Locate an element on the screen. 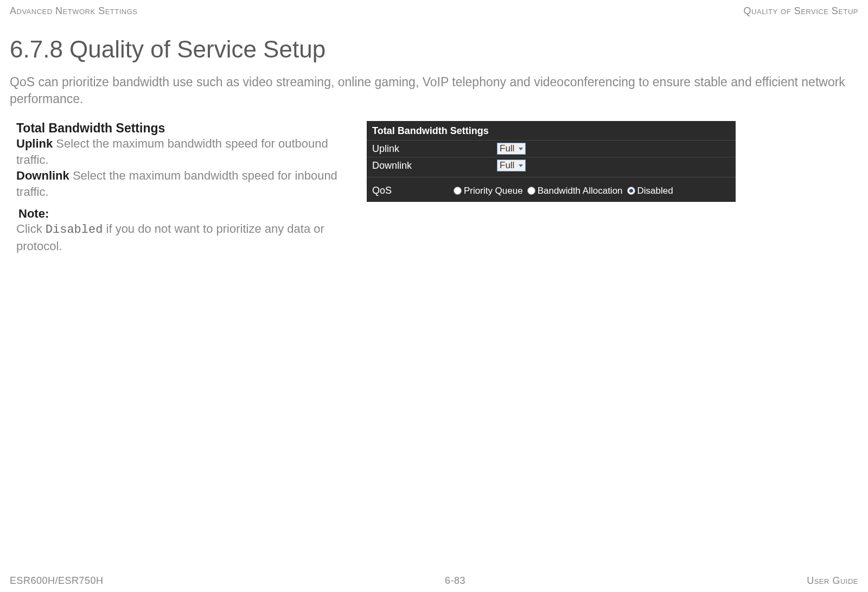 The height and width of the screenshot is (592, 868). note-label: Note: is located at coordinates (187, 214).